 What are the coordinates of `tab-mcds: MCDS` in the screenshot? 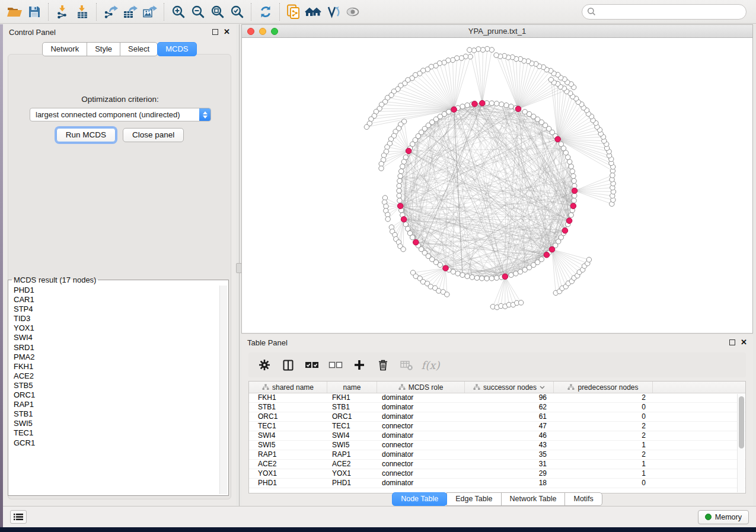 It's located at (177, 49).